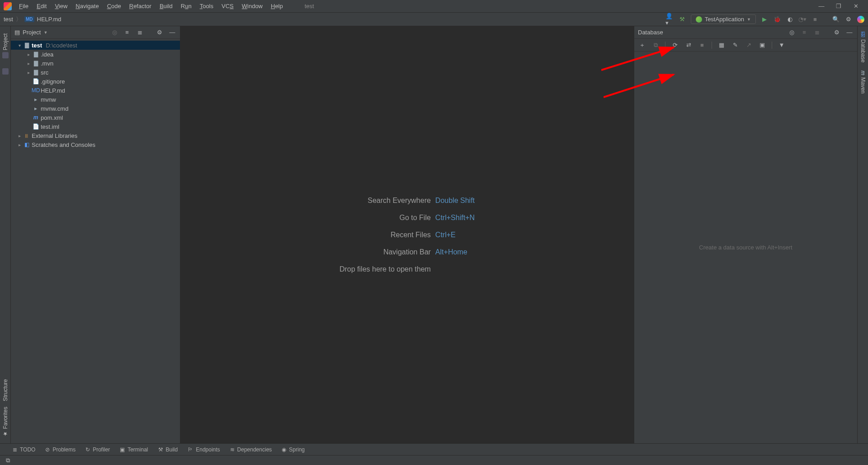 The image size is (868, 465). What do you see at coordinates (140, 33) in the screenshot?
I see `collapse-all-icon: ≣` at bounding box center [140, 33].